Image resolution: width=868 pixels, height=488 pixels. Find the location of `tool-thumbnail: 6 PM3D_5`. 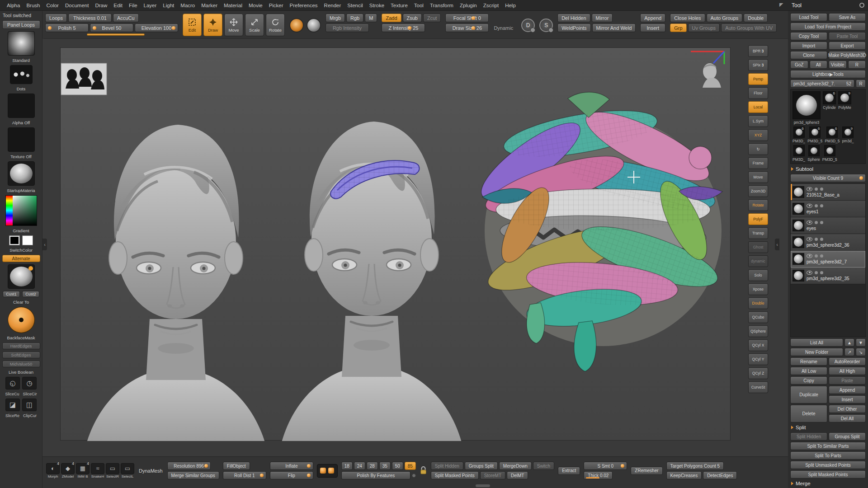

tool-thumbnail: 6 PM3D_5 is located at coordinates (815, 135).